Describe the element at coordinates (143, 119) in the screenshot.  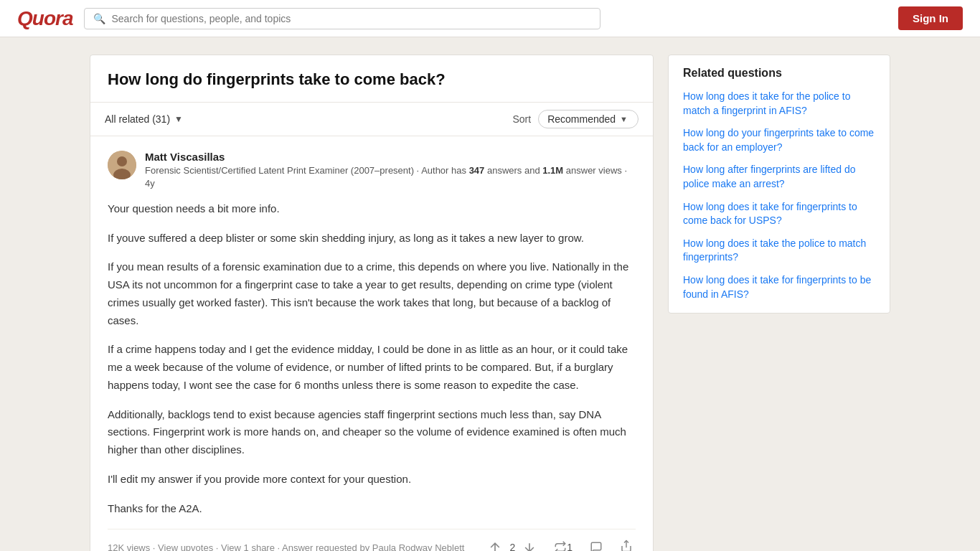
I see `all-related-filter: All related (31) ▼` at that location.